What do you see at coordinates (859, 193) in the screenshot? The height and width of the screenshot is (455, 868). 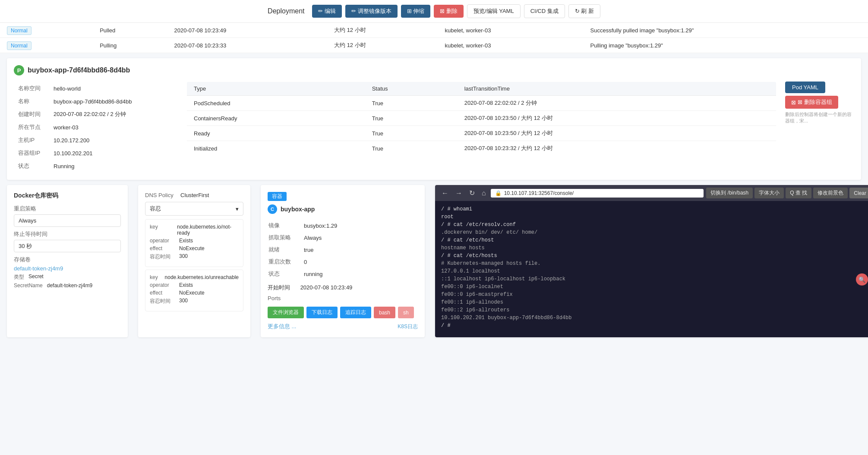 I see `clear-button: Clear` at bounding box center [859, 193].